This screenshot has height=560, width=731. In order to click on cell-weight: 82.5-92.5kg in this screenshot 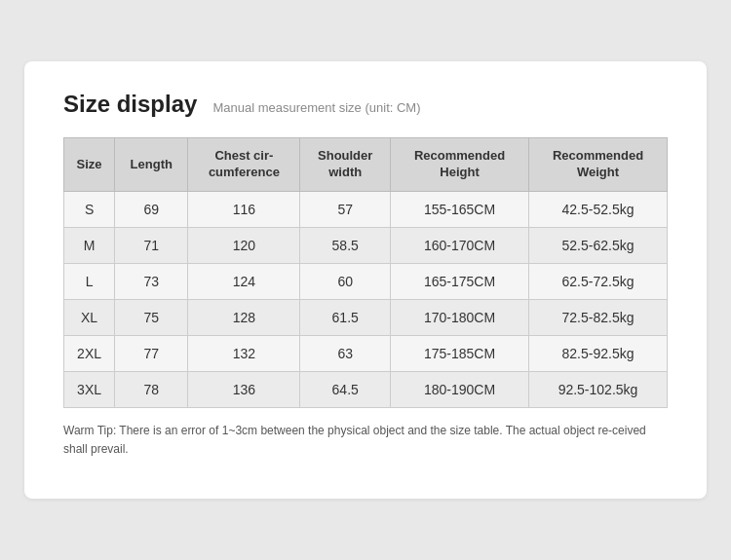, I will do `click(597, 355)`.